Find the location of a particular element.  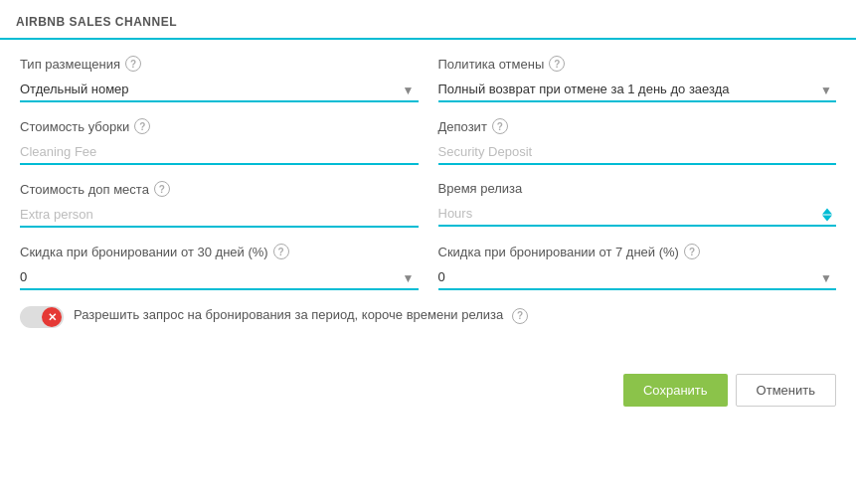

accommodation-select-wrapper: Отдельный номер Целый дом Общая комната … is located at coordinates (219, 89).